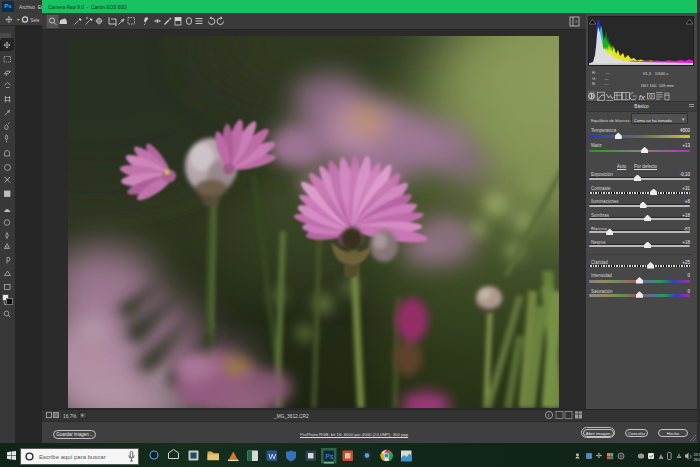 This screenshot has width=700, height=467. Describe the element at coordinates (273, 456) in the screenshot. I see `svg-text: W` at that location.